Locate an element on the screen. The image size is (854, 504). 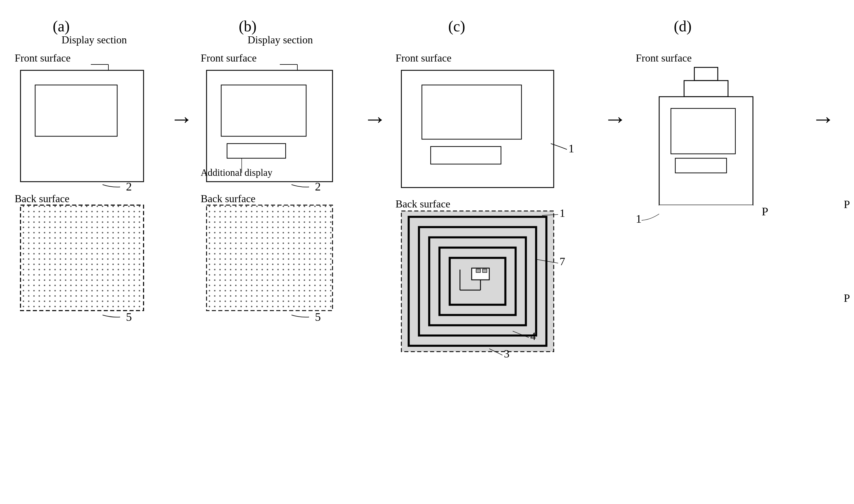
panel-b-label: (b) is located at coordinates (248, 26).